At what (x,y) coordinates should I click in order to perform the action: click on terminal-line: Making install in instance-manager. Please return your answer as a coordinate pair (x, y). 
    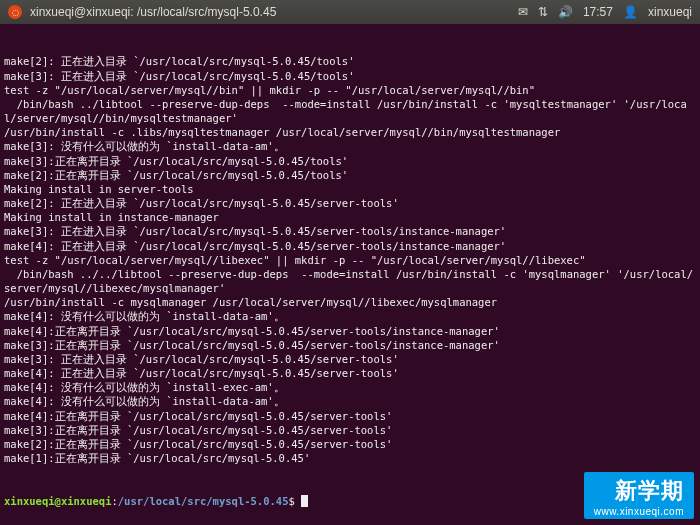
    Looking at the image, I should click on (350, 217).